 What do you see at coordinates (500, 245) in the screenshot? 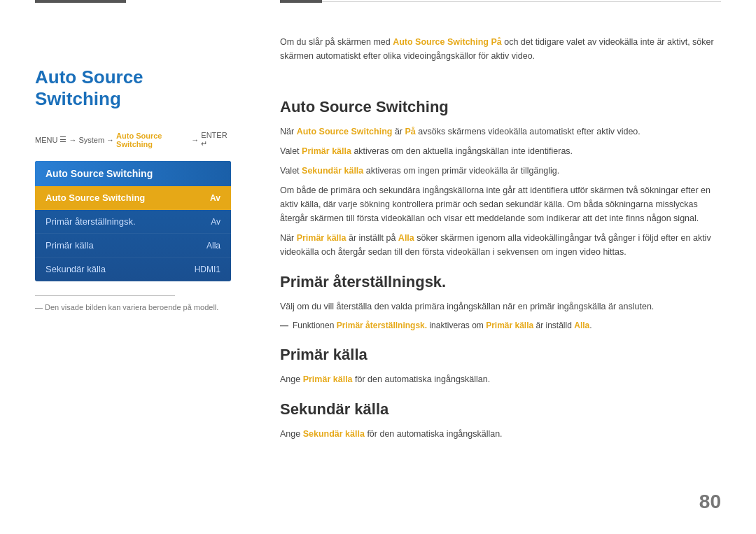
I see `auto-source-para-5: När Primär källa är inställt på Alla sök…` at bounding box center [500, 245].